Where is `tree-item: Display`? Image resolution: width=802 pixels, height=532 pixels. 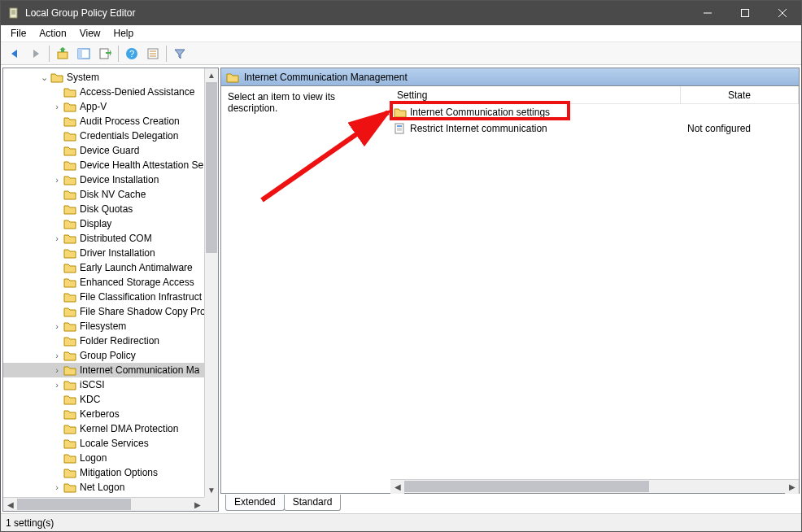
tree-item: Display is located at coordinates (111, 224).